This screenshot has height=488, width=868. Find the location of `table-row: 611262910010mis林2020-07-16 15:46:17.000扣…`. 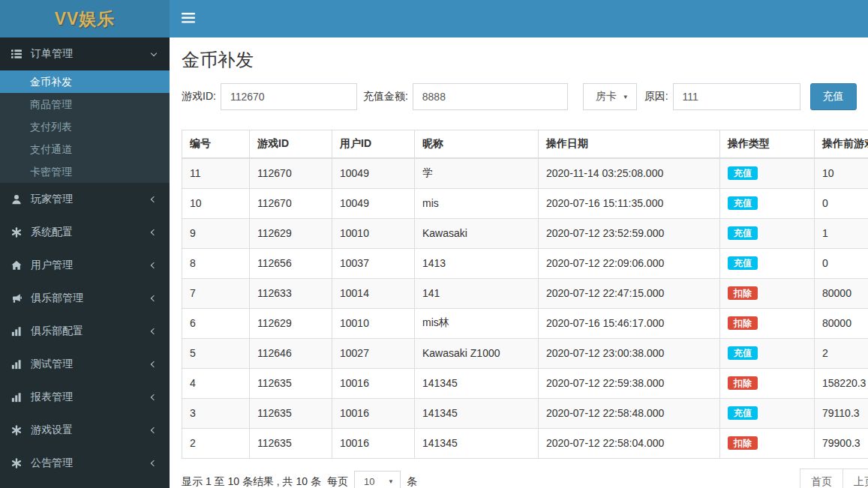

table-row: 611262910010mis林2020-07-16 15:46:17.000扣… is located at coordinates (525, 323).